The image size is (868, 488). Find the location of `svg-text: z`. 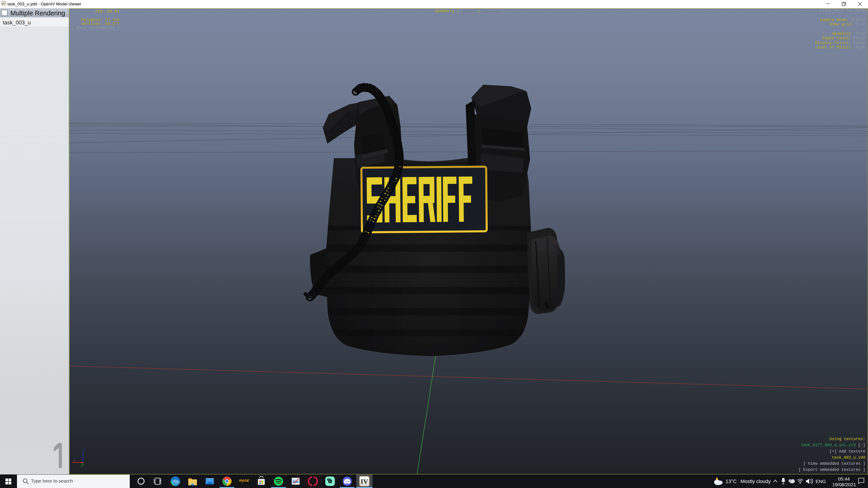

svg-text: z is located at coordinates (85, 449).